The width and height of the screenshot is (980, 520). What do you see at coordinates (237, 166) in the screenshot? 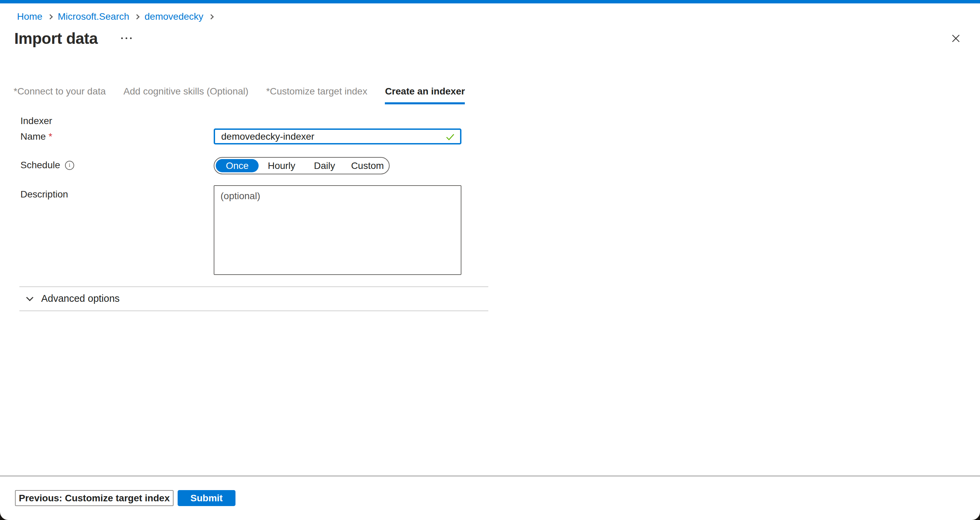
I see `schedule-option-once: Once` at bounding box center [237, 166].